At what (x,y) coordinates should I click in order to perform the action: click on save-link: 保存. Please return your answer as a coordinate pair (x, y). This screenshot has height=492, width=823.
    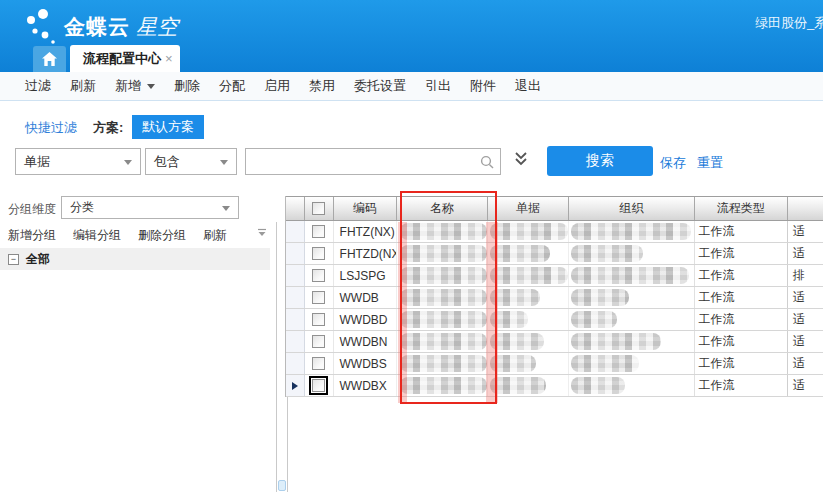
    Looking at the image, I should click on (673, 163).